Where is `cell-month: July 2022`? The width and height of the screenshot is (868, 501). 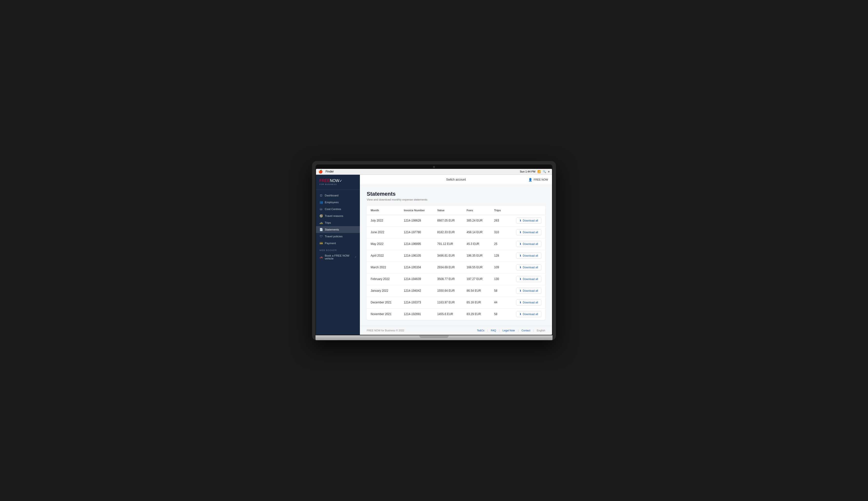
cell-month: July 2022 is located at coordinates (383, 221).